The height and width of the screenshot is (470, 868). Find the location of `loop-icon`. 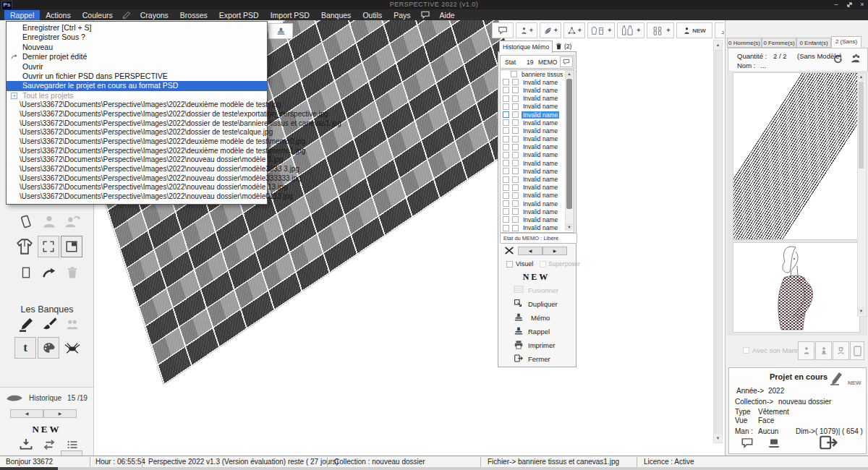

loop-icon is located at coordinates (49, 445).